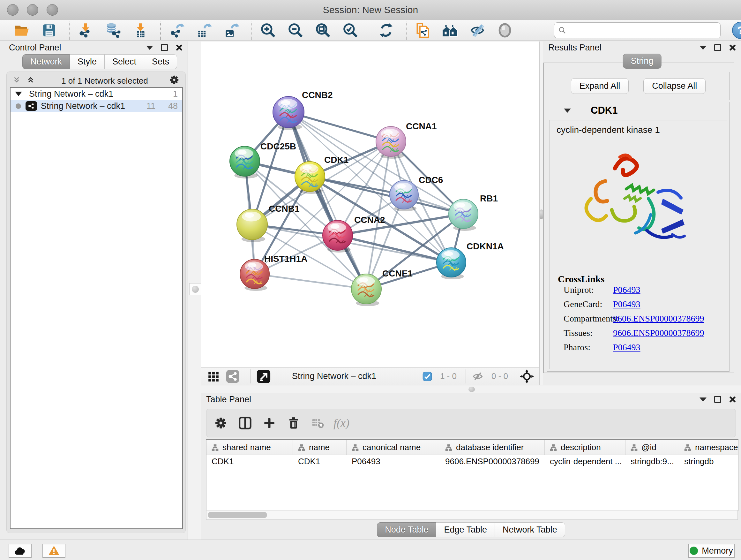 This screenshot has height=560, width=741. I want to click on zoom-in-icon, so click(268, 30).